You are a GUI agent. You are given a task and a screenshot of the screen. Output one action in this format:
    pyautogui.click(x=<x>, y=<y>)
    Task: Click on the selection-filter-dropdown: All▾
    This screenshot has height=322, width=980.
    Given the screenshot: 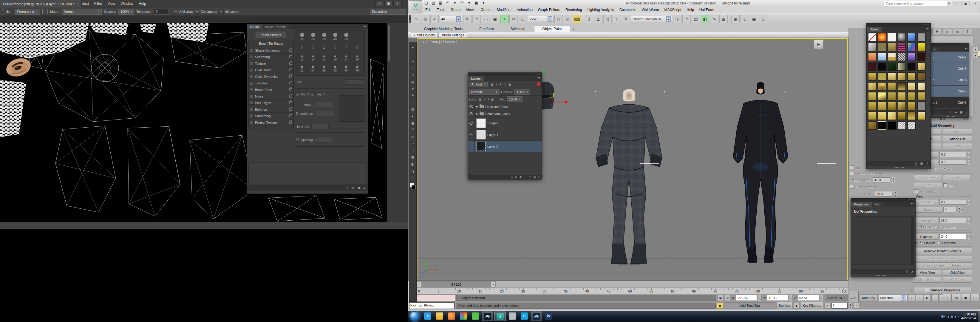 What is the action you would take?
    pyautogui.click(x=451, y=19)
    